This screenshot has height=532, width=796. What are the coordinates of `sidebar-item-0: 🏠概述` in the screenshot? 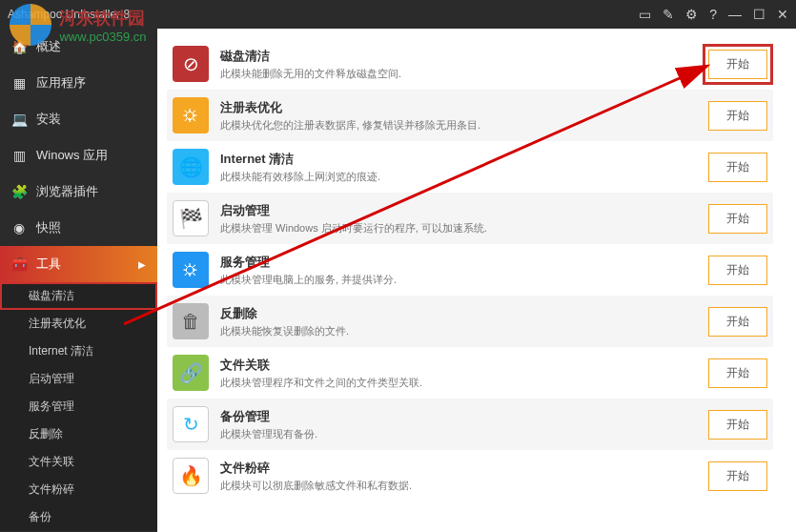 It's located at (78, 47).